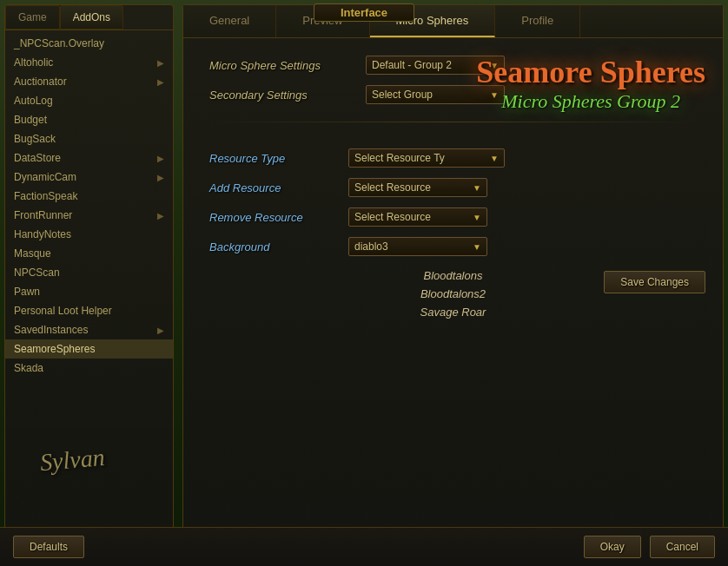 The image size is (728, 566). I want to click on save-changes-area: Save Changes, so click(655, 282).